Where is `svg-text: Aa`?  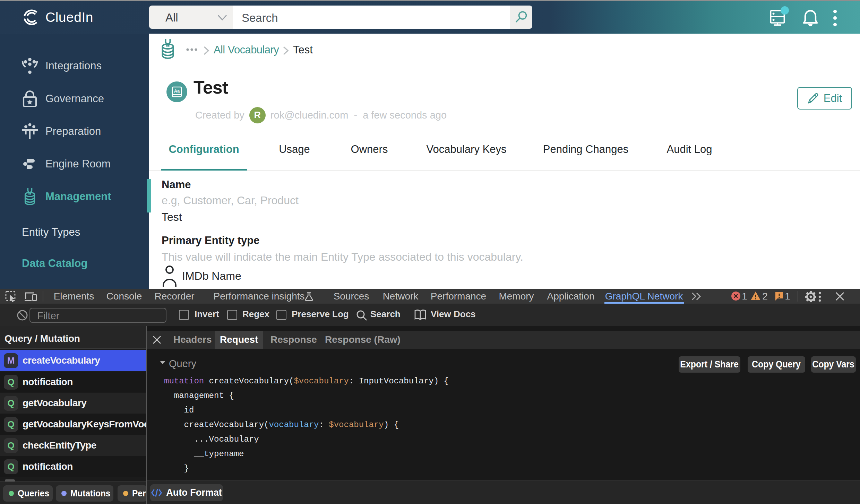 svg-text: Aa is located at coordinates (177, 91).